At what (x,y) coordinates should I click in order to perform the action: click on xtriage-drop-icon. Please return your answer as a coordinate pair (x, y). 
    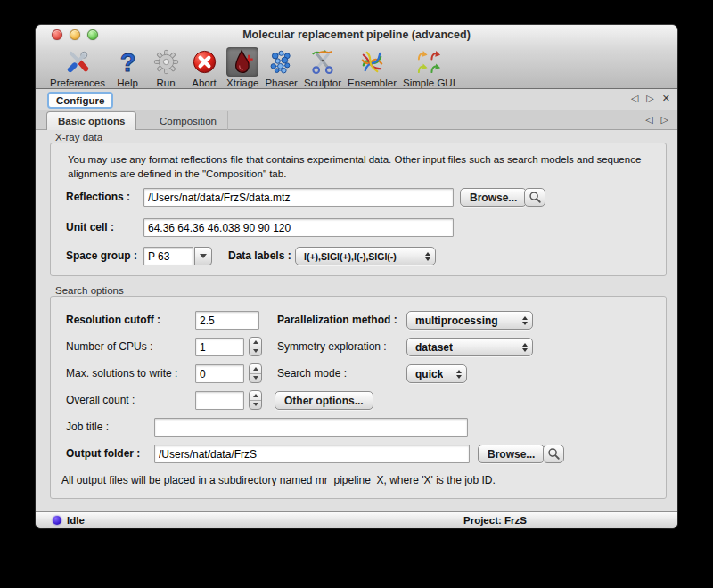
    Looking at the image, I should click on (242, 62).